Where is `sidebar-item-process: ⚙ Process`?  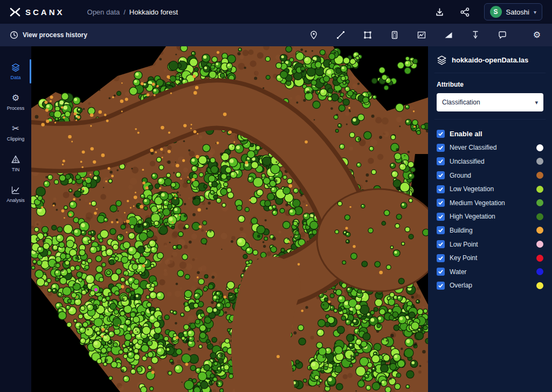 sidebar-item-process: ⚙ Process is located at coordinates (16, 102).